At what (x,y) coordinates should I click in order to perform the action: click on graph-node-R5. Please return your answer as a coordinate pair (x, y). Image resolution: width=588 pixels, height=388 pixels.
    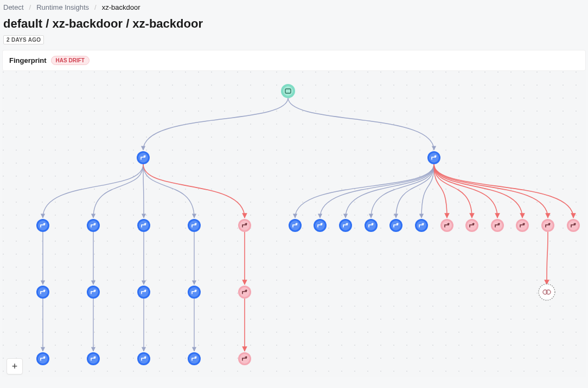
    Looking at the image, I should click on (396, 225).